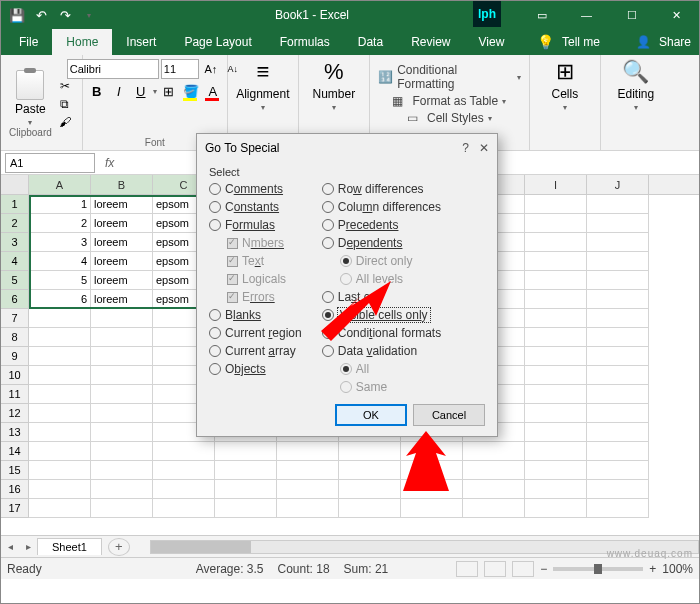 Image resolution: width=700 pixels, height=604 pixels. What do you see at coordinates (60, 300) in the screenshot?
I see `cell: 6` at bounding box center [60, 300].